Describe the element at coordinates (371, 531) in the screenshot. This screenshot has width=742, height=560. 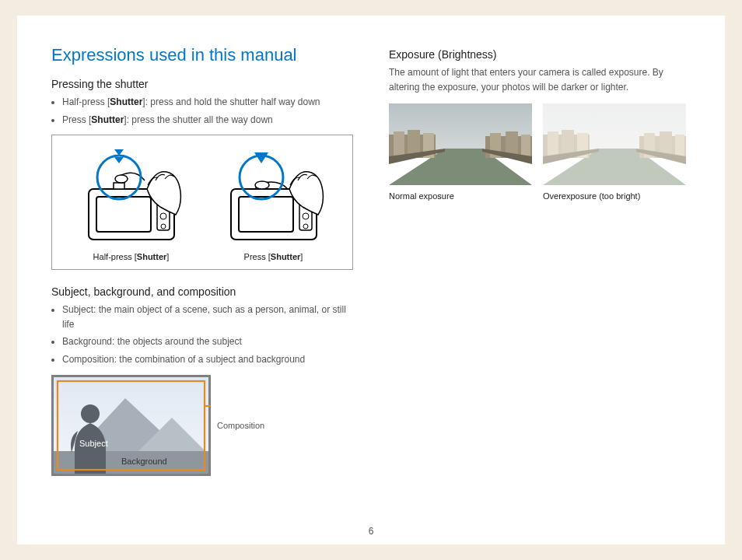
I see `page-number: 6` at that location.